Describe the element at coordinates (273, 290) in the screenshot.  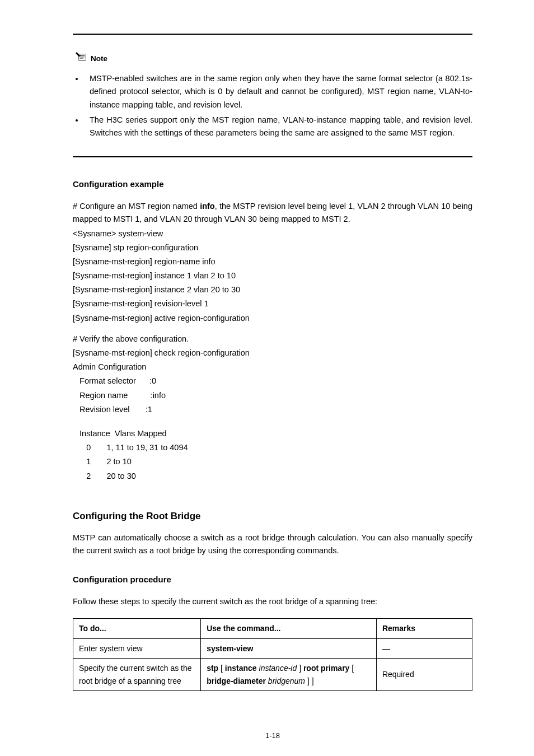
I see `cli-line: [Sysname-mst-region] instance 2 vlan 20 …` at that location.